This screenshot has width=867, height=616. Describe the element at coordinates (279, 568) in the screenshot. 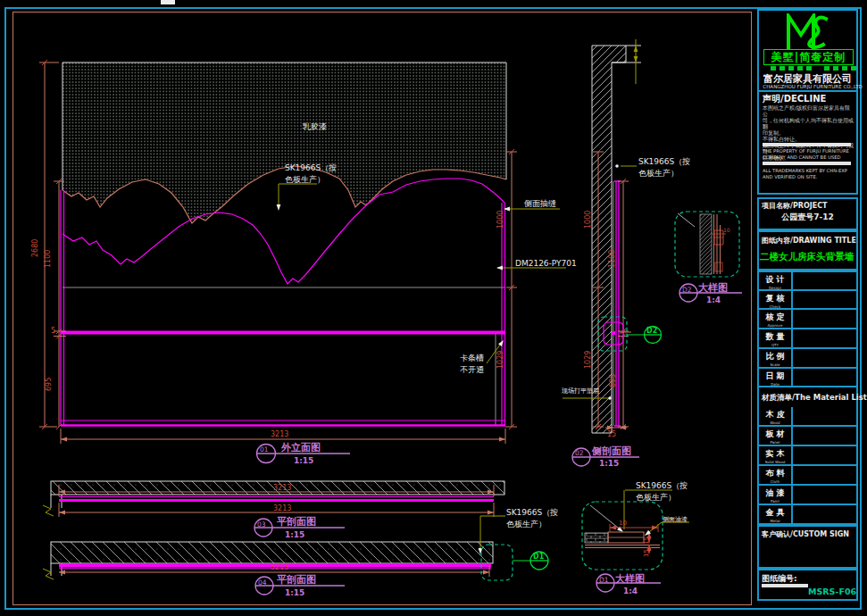

I see `dim-width-plan2: 3213` at that location.